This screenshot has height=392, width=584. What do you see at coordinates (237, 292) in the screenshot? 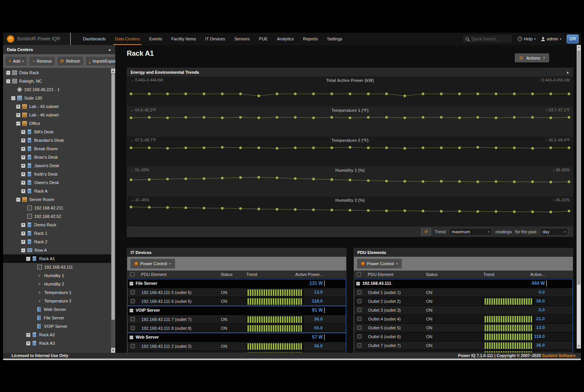
I see `table-row: 192.168.43.111 5 (outlet 5)ON13.0` at bounding box center [237, 292].